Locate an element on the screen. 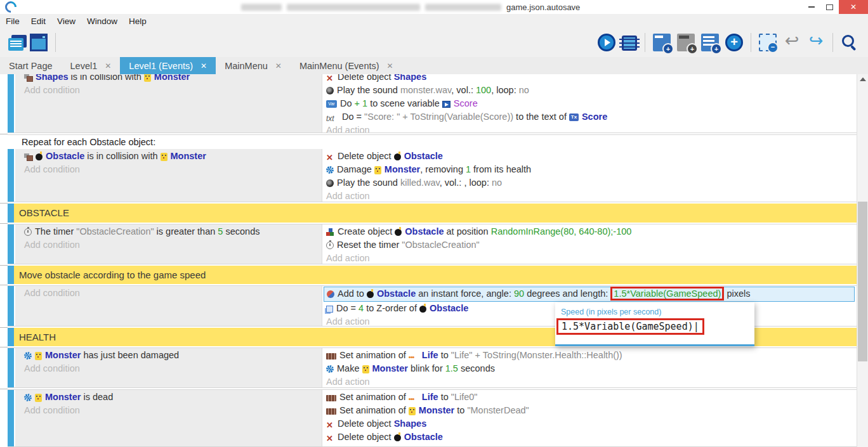 Image resolution: width=868 pixels, height=447 pixels. maximize-button is located at coordinates (830, 7).